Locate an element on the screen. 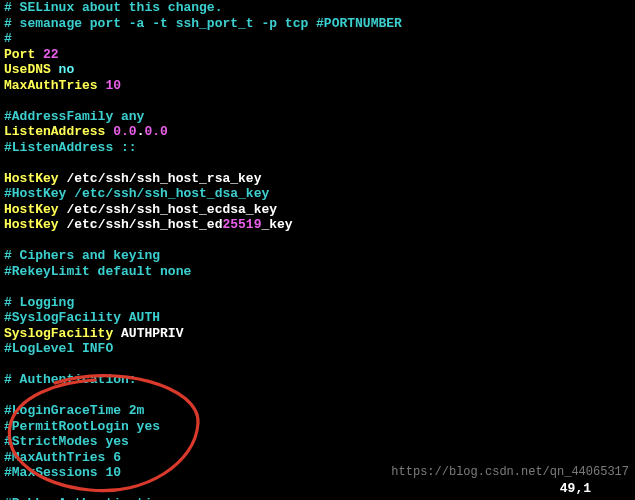 This screenshot has height=500, width=635. config-line: # is located at coordinates (318, 39).